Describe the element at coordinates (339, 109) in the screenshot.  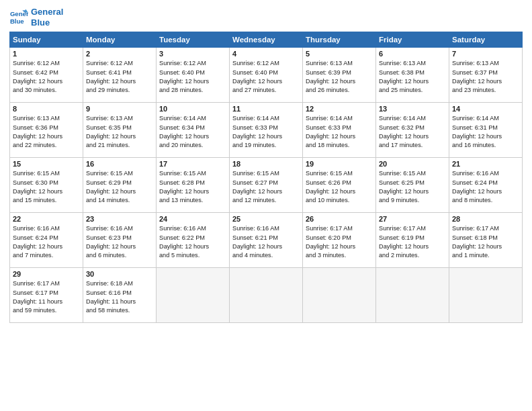
I see `day-number: 12` at that location.